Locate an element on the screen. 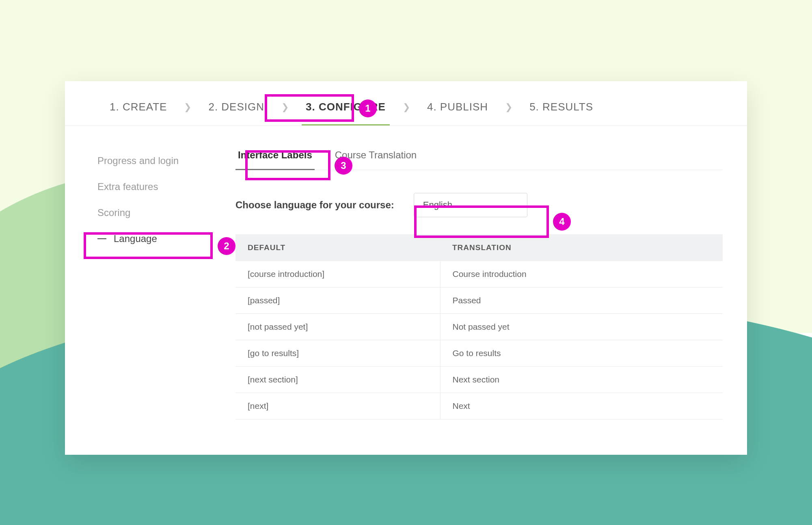  table-row: [next] Next is located at coordinates (479, 406).